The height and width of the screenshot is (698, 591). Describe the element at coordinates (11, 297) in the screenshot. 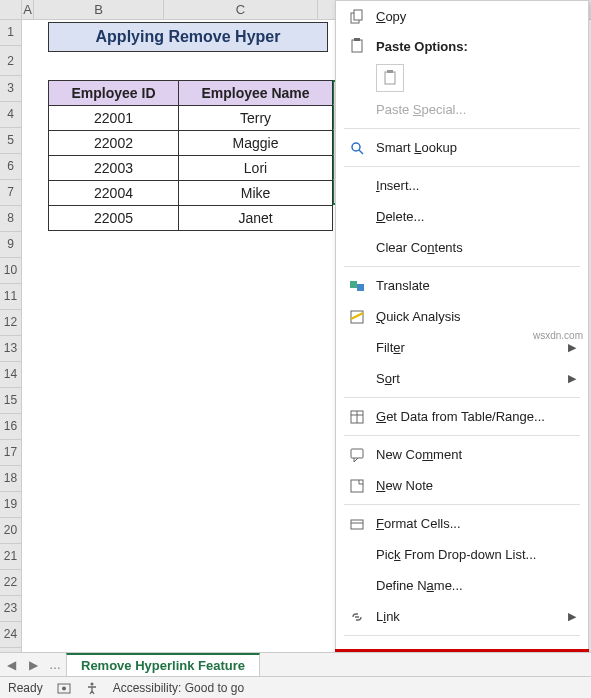

I see `row-header: 11` at that location.